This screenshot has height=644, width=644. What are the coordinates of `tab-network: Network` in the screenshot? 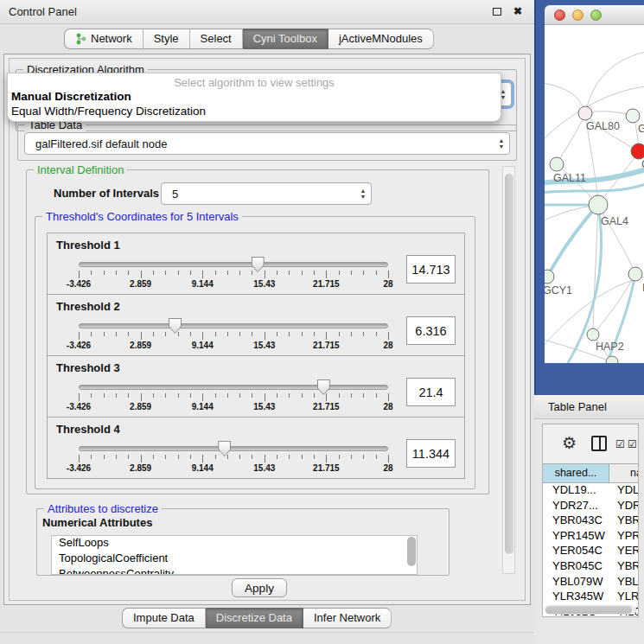 It's located at (104, 39).